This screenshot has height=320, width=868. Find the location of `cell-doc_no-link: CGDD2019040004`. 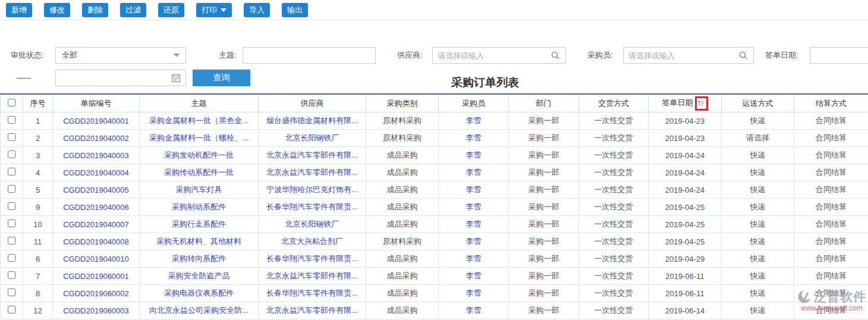

cell-doc_no-link: CGDD2019040004 is located at coordinates (96, 172).